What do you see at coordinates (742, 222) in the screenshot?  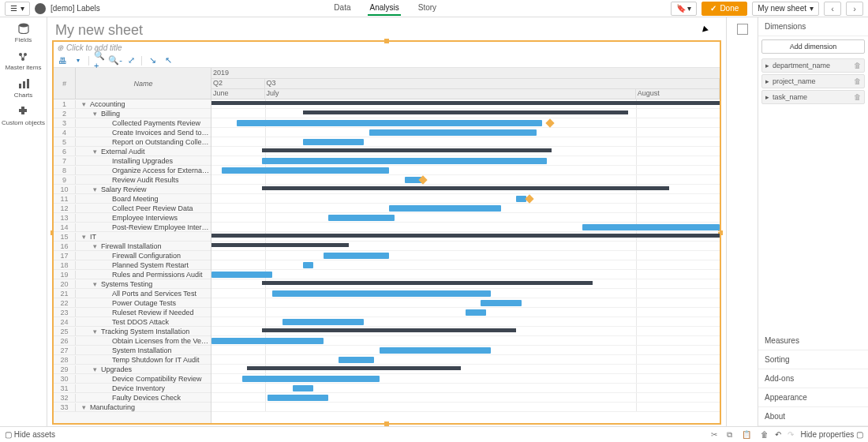 I see `props-toggle` at bounding box center [742, 222].